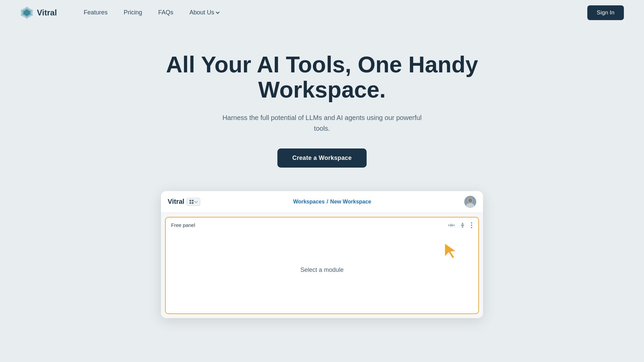 The height and width of the screenshot is (362, 644). What do you see at coordinates (39, 13) in the screenshot?
I see `logo-link: Vitral` at bounding box center [39, 13].